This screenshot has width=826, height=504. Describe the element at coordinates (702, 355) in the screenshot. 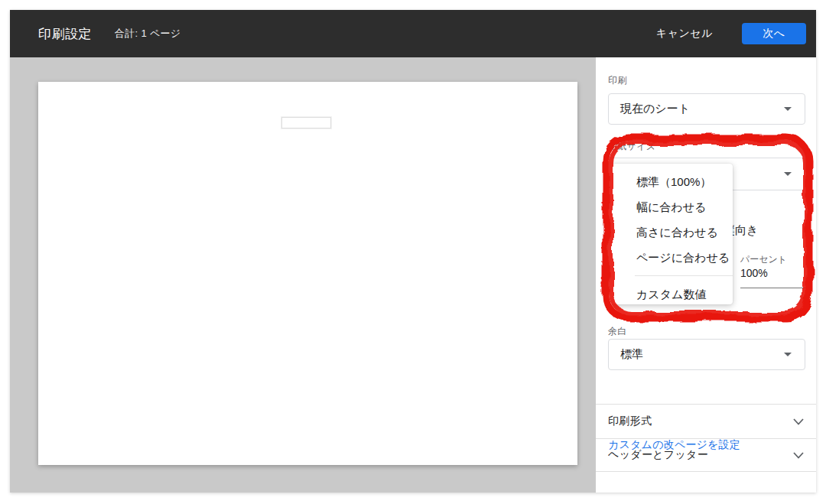

I see `margins-value: 標準` at that location.